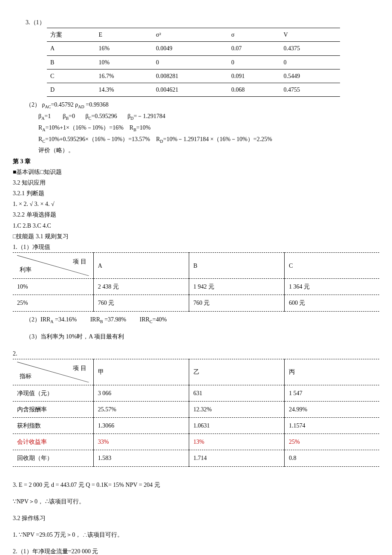 This screenshot has height=555, width=392. Describe the element at coordinates (124, 35) in the screenshot. I see `cell: E` at that location.